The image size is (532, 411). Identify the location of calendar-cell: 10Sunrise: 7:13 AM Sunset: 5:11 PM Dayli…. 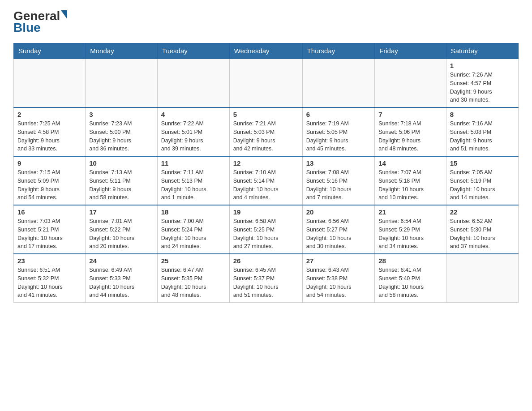
(122, 181).